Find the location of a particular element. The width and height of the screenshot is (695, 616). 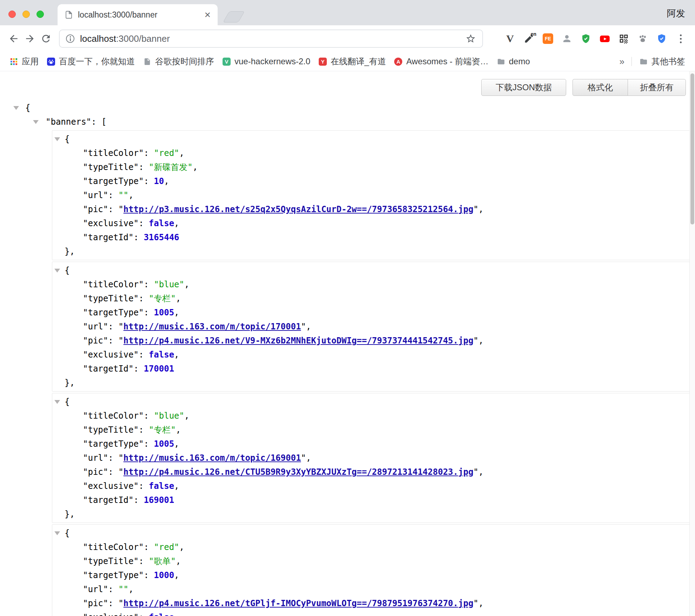

navigation-bar: localhost:3000/banner V en FE is located at coordinates (348, 39).